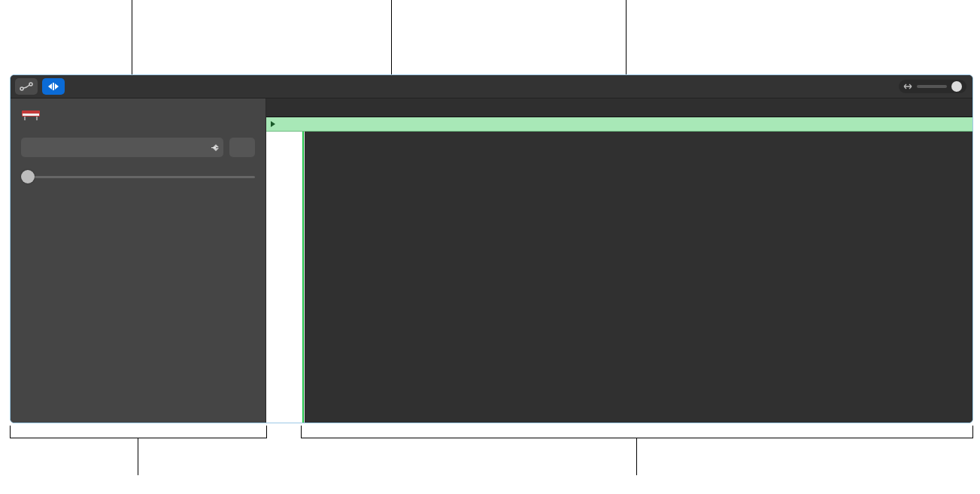 This screenshot has width=980, height=494. I want to click on horizontal-zoom-slider, so click(933, 86).